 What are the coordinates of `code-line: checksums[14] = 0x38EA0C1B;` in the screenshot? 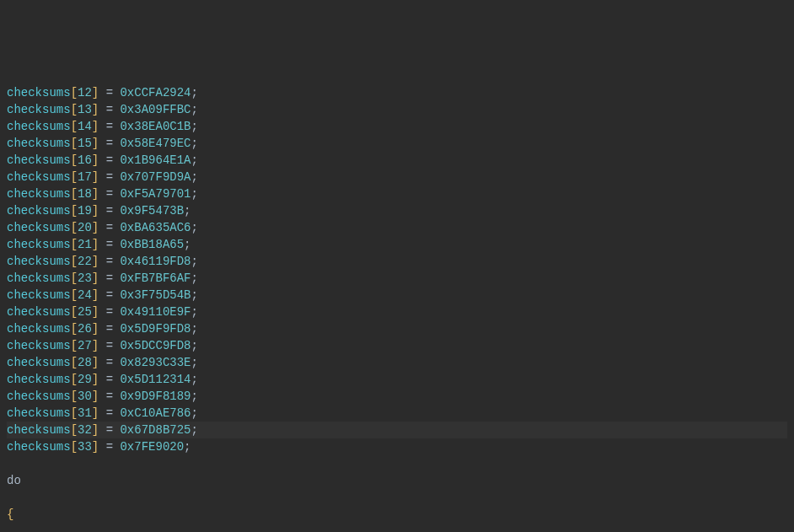 It's located at (397, 126).